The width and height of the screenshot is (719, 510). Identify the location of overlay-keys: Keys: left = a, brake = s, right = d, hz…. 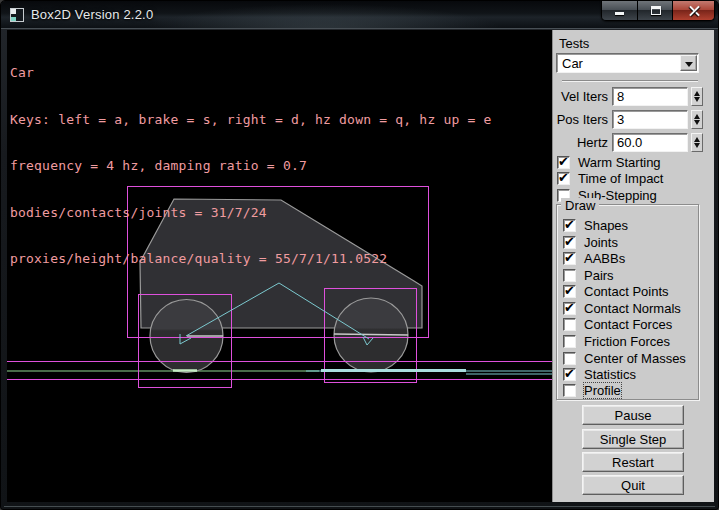
(251, 120).